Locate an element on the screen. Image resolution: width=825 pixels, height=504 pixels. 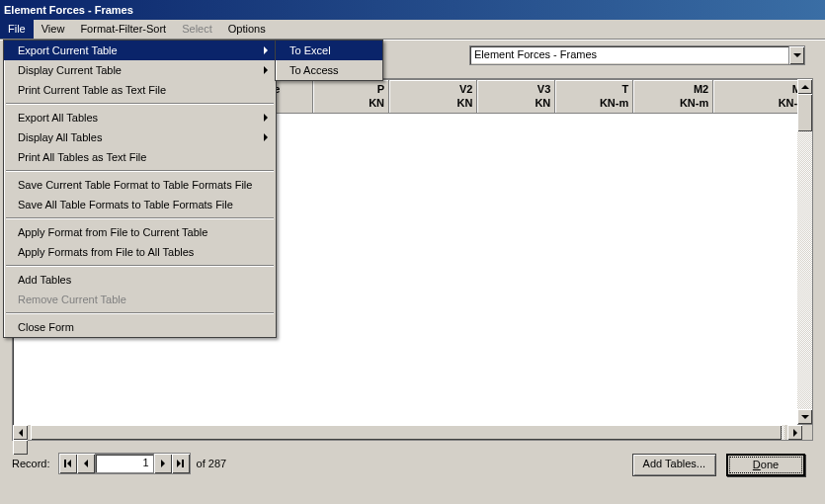
chevron-down-icon is located at coordinates (797, 55).